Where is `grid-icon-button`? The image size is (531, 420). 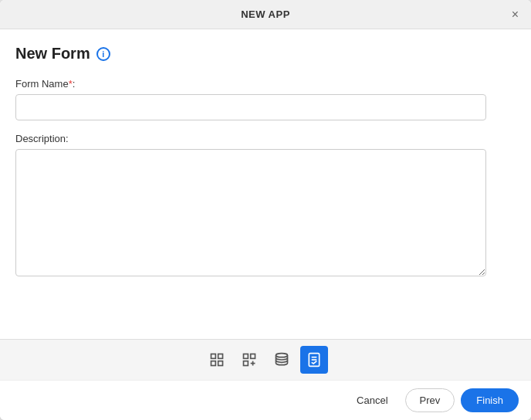 grid-icon-button is located at coordinates (217, 360).